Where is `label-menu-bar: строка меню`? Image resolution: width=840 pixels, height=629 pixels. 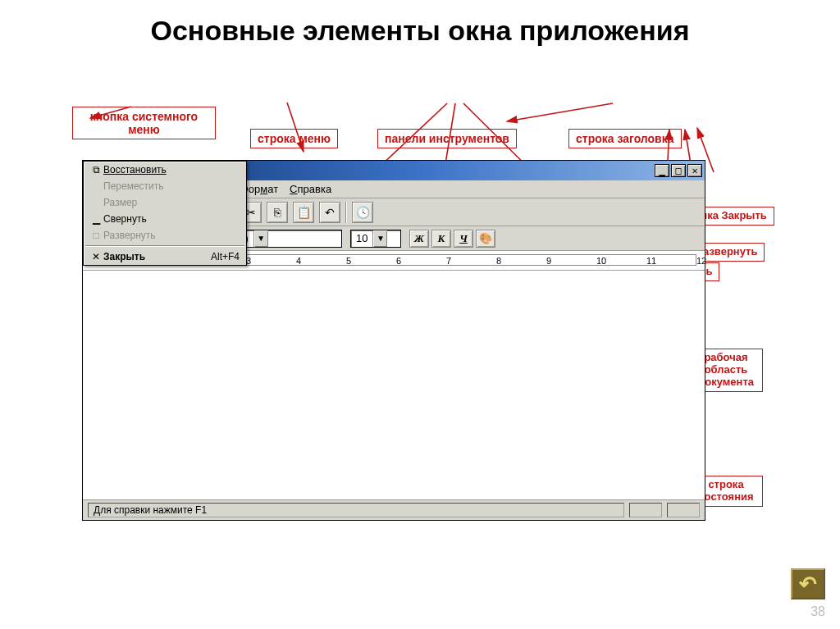
label-menu-bar: строка меню is located at coordinates (294, 139).